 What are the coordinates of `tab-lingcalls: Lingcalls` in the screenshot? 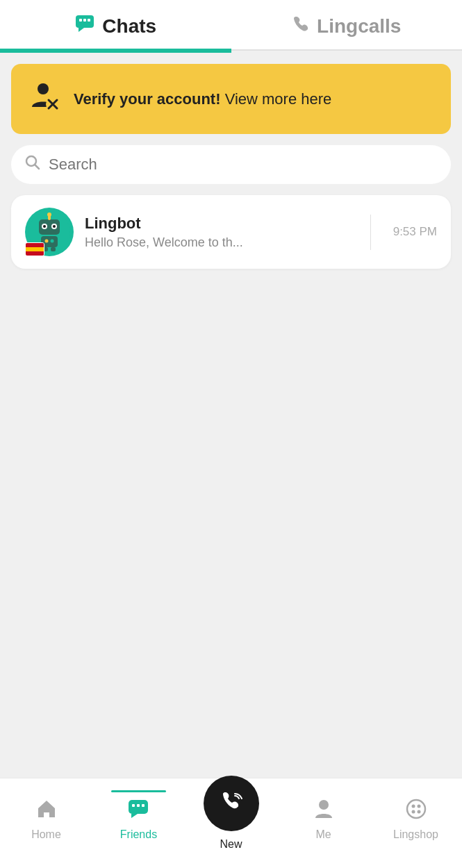 It's located at (347, 25).